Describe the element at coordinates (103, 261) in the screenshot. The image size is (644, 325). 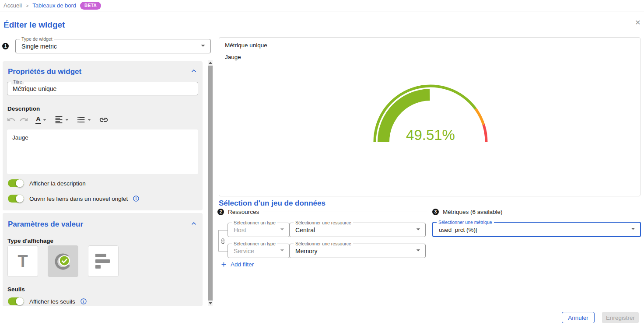
I see `display-option-bar-chart` at that location.